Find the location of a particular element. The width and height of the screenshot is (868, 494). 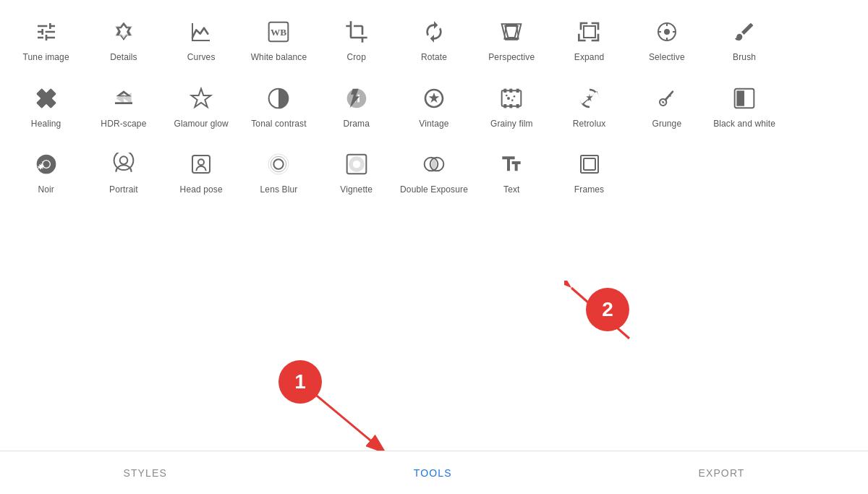

tool-black-and-white: Black and white is located at coordinates (744, 107).